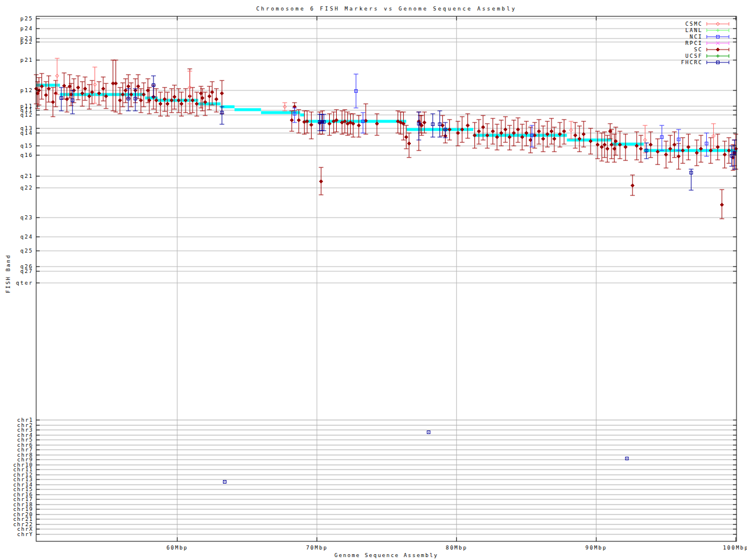 The width and height of the screenshot is (747, 560). I want to click on y-tick-label: q15, so click(27, 146).